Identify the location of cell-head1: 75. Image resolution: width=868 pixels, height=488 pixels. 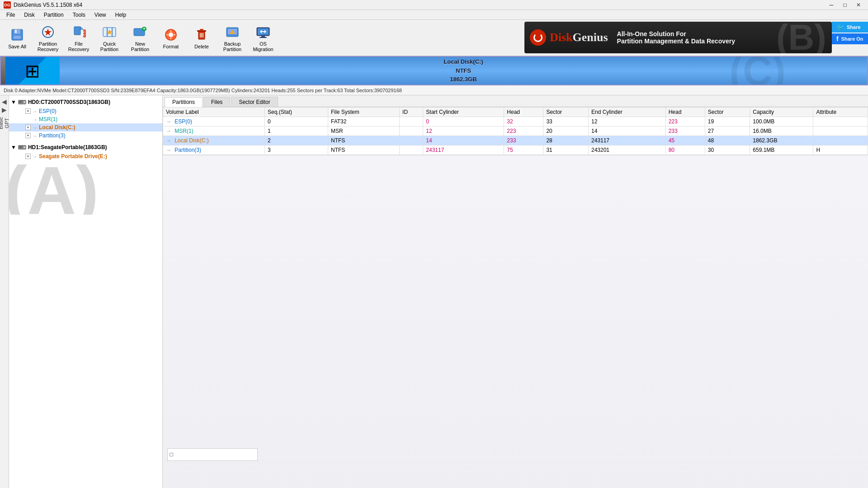
(524, 150).